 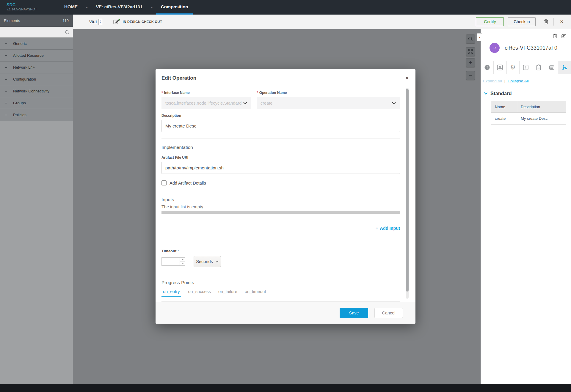 I want to click on fit-to-screen-button, so click(x=470, y=52).